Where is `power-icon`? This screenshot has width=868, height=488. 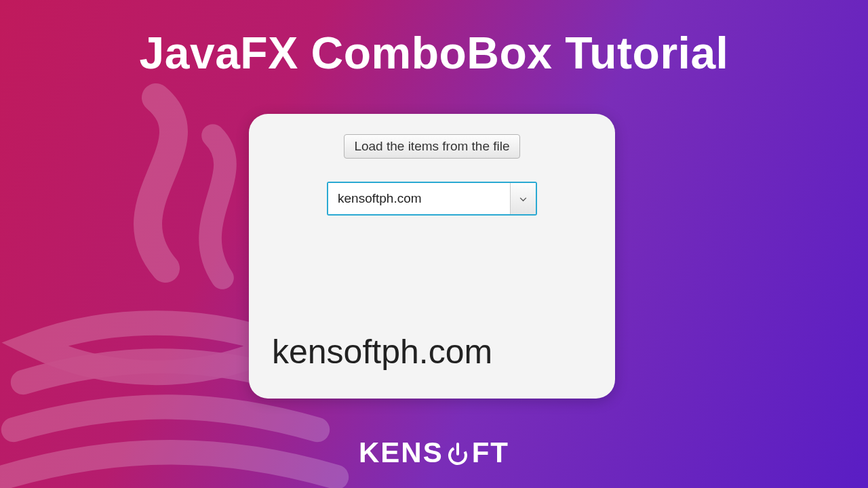 power-icon is located at coordinates (458, 453).